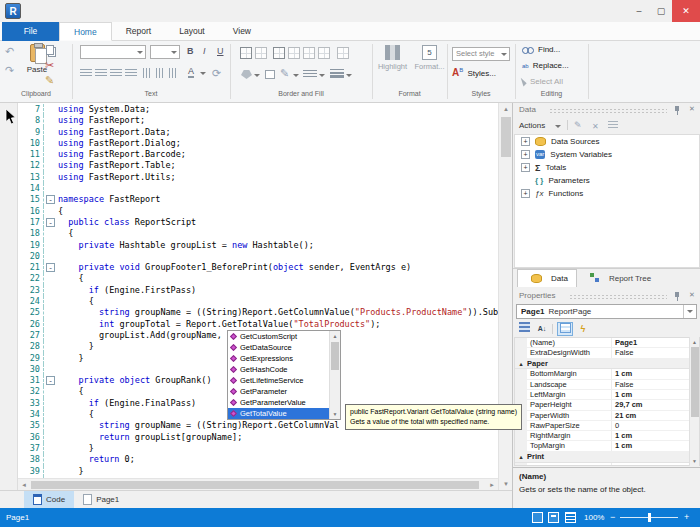 The width and height of the screenshot is (700, 527). I want to click on editor-vertical-scrollbar: ▲ ▼, so click(505, 296).